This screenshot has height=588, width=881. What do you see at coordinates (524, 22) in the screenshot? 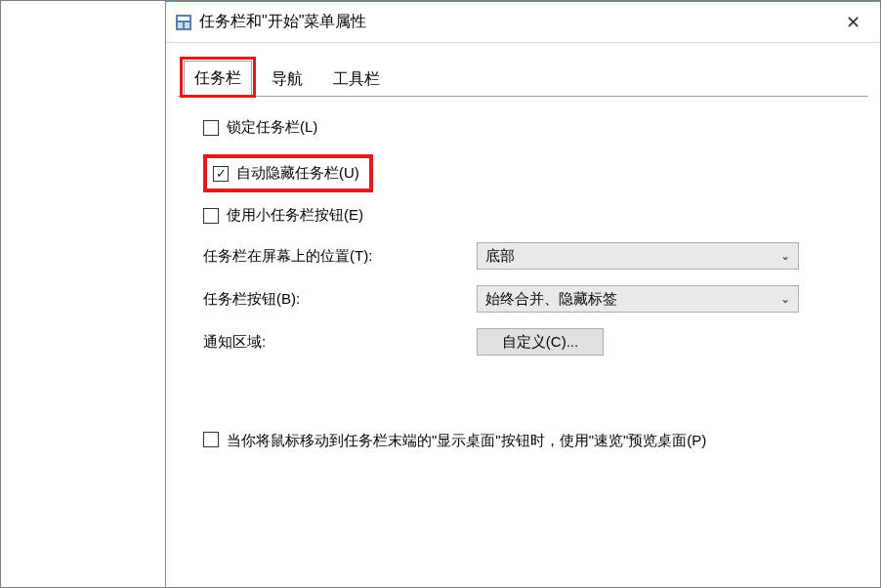
I see `title-bar: 任务栏和"开始"菜单属性 ✕` at bounding box center [524, 22].